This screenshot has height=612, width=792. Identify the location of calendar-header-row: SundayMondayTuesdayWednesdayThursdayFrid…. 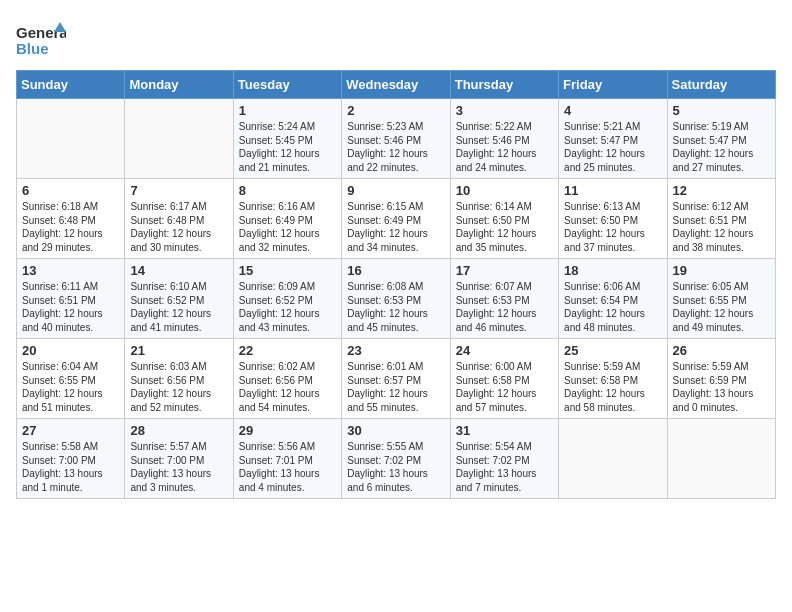
(396, 85).